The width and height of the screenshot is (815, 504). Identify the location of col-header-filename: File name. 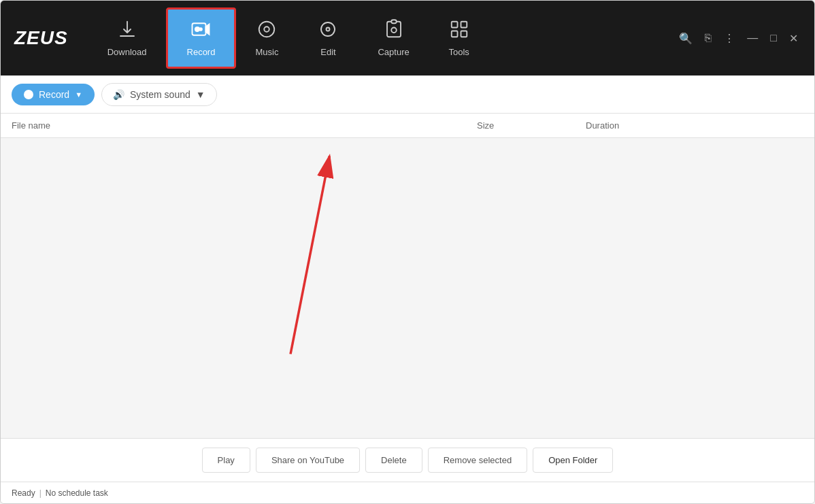
(244, 125).